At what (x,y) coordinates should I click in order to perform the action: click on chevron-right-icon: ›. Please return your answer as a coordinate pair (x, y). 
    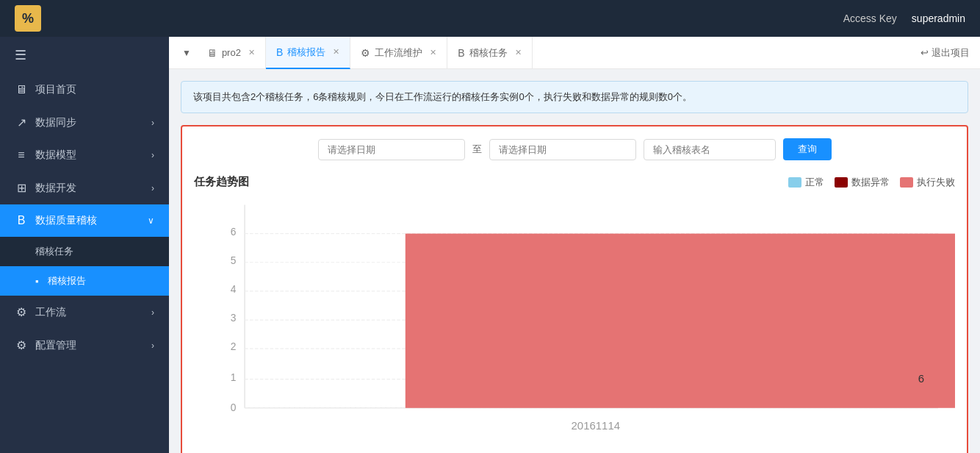
    Looking at the image, I should click on (153, 123).